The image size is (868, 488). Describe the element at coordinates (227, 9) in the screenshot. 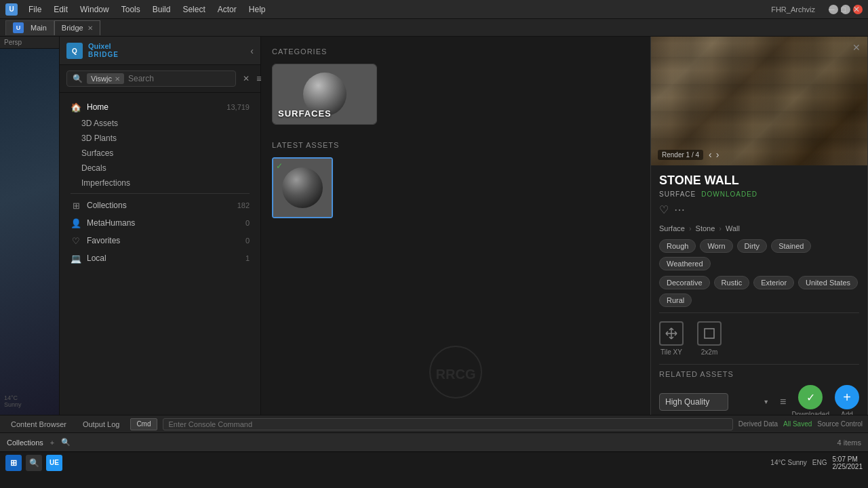

I see `menu-actor: Actor` at that location.